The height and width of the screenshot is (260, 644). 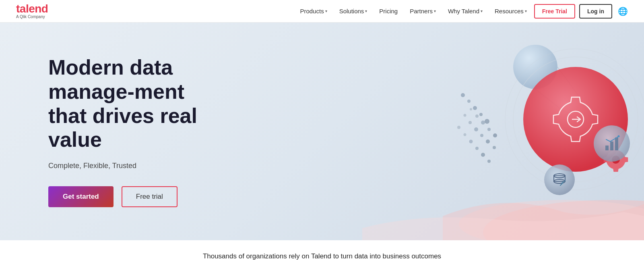 What do you see at coordinates (596, 11) in the screenshot?
I see `login-button: Log in` at bounding box center [596, 11].